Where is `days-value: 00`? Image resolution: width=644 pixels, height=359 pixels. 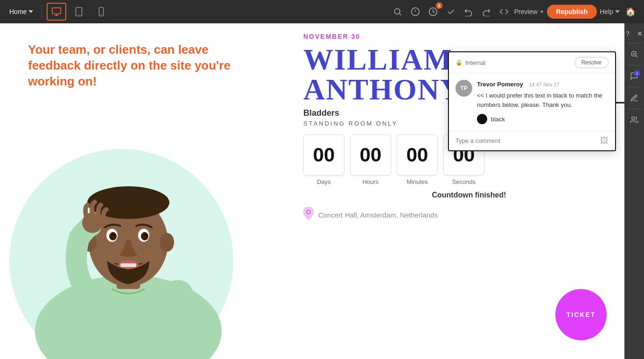 days-value: 00 is located at coordinates (324, 155).